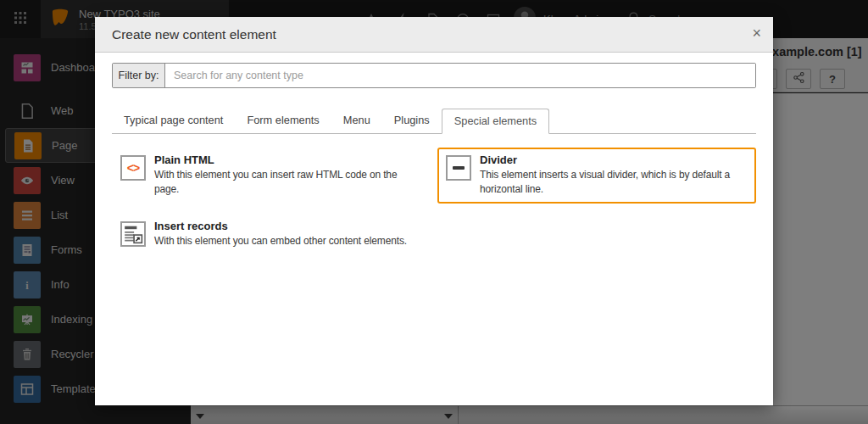 The image size is (868, 424). Describe the element at coordinates (281, 241) in the screenshot. I see `card-description: With this element you can embed other co…` at that location.